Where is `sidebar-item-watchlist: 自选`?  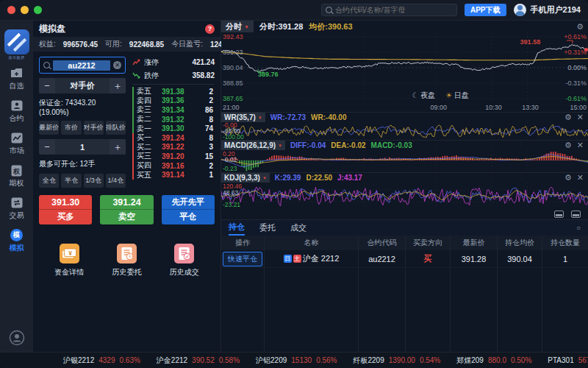
sidebar-item-watchlist: 自选 is located at coordinates (16, 79).